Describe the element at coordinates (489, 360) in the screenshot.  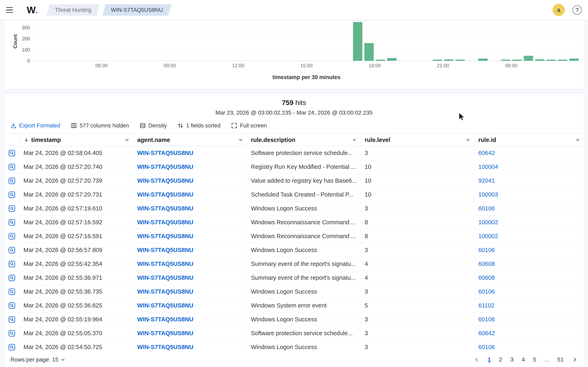
I see `page-button-1: 1` at that location.